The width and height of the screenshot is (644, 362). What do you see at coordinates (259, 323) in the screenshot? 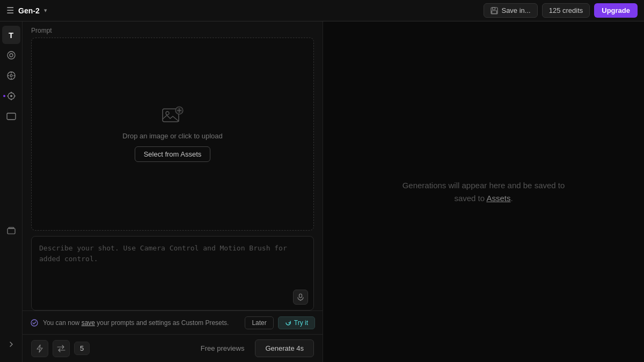
I see `later-button: Later` at bounding box center [259, 323].